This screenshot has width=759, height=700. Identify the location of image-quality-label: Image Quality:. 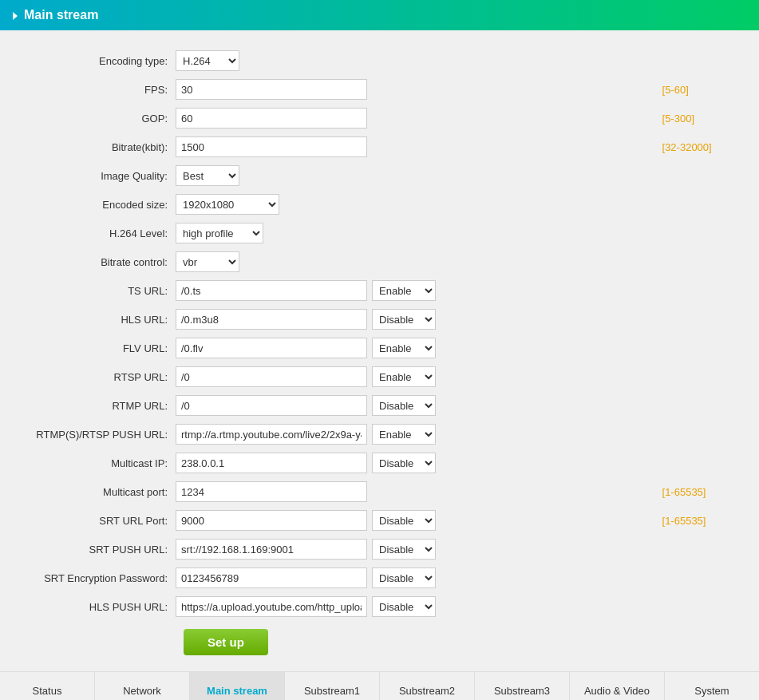
(88, 176).